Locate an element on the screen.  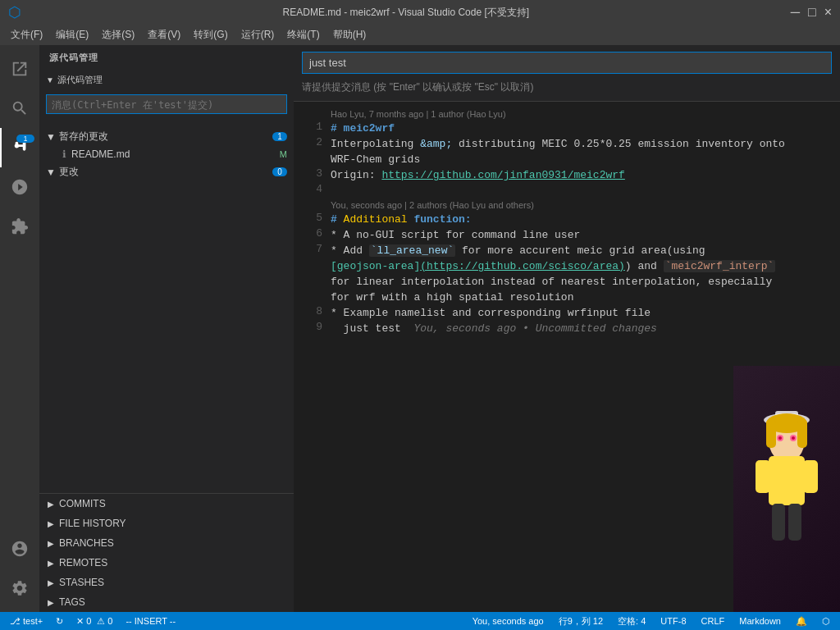
spaces-label: 空格: 4 is located at coordinates (632, 622).